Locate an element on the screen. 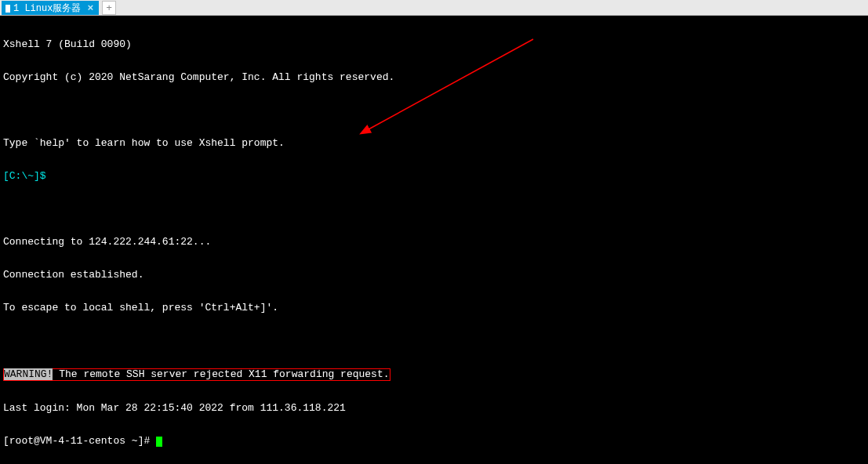 This screenshot has width=868, height=464. terminal-line: Type `help' to learn how to use Xshell p… is located at coordinates (434, 143).